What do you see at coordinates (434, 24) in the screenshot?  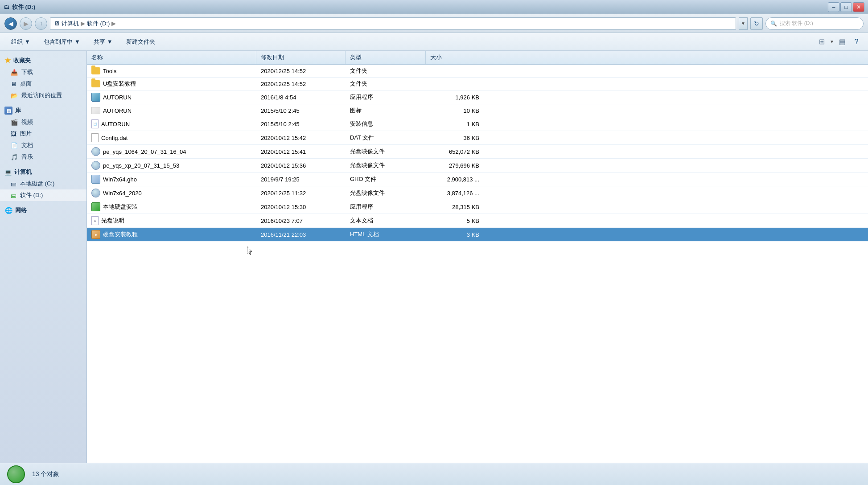 I see `address-bar: ◀ ▶ ↑ 🖥 计算机 ▶ 软件 (D:) ▶ ▼ ↻ 🔍 搜索 软件 (D:)` at bounding box center [434, 24].